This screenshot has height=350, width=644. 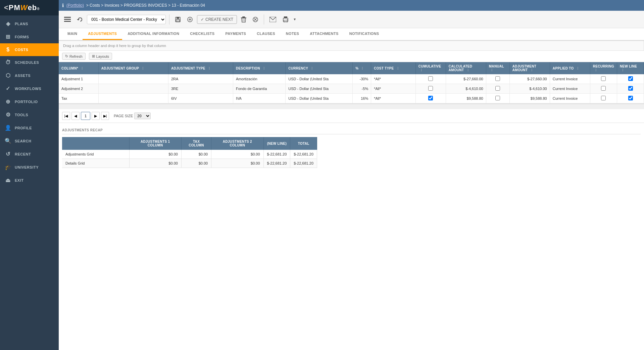 I want to click on cell-calc-amount-2: $-4,610.00, so click(x=466, y=89).